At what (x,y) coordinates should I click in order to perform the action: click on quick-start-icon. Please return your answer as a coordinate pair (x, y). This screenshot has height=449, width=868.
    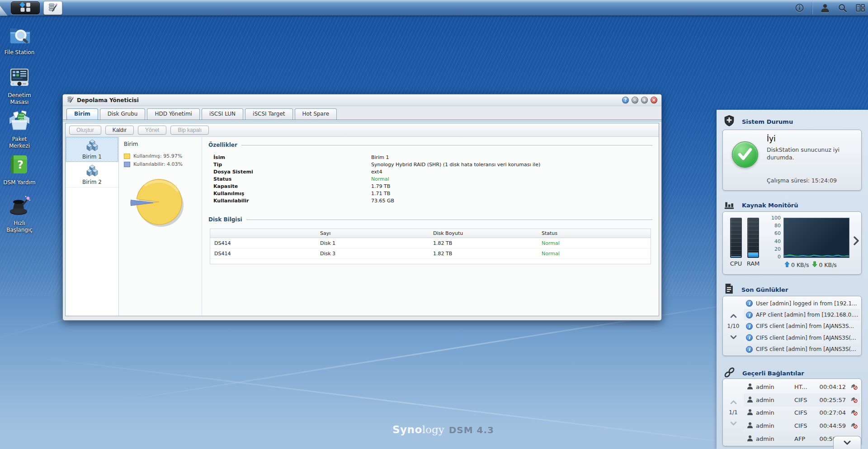
    Looking at the image, I should click on (19, 206).